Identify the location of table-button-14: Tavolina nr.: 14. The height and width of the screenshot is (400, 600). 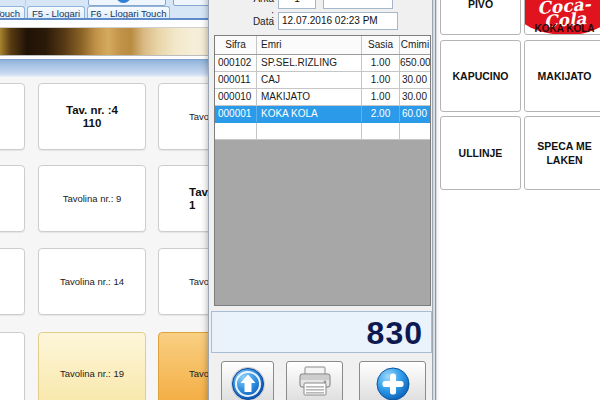
(92, 282).